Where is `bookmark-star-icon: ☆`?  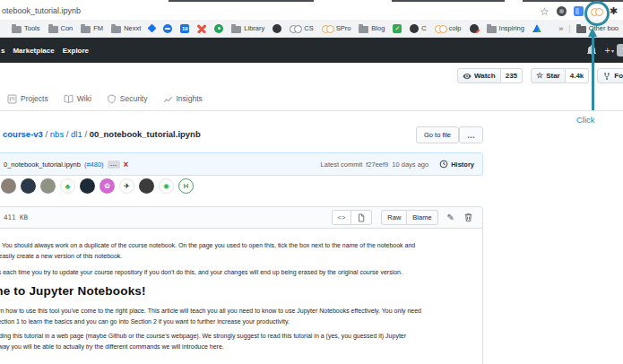
bookmark-star-icon: ☆ is located at coordinates (545, 12).